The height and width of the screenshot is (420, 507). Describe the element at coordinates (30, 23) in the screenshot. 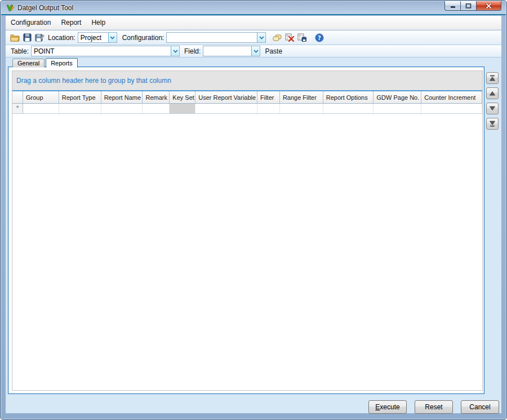

I see `menu-item-configuration: Configuration` at that location.